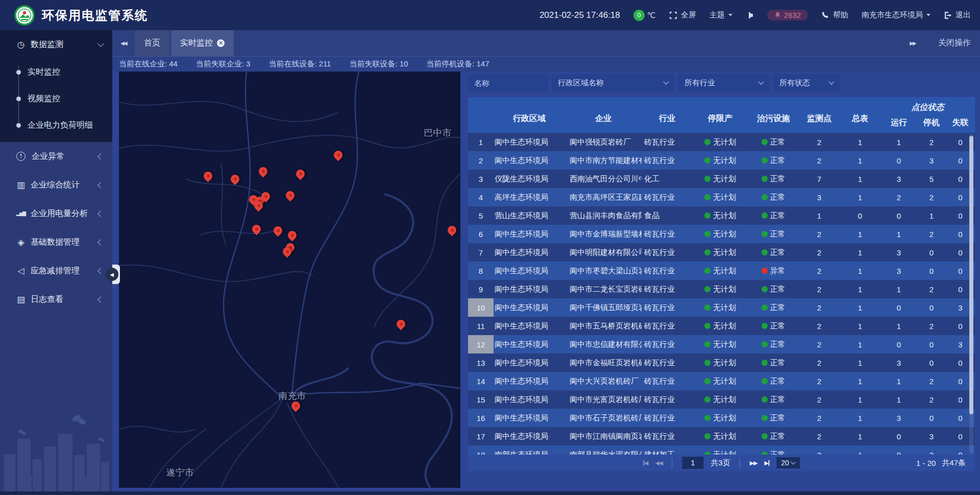 The image size is (980, 495). What do you see at coordinates (767, 463) in the screenshot?
I see `last-page-button: ▶` at bounding box center [767, 463].